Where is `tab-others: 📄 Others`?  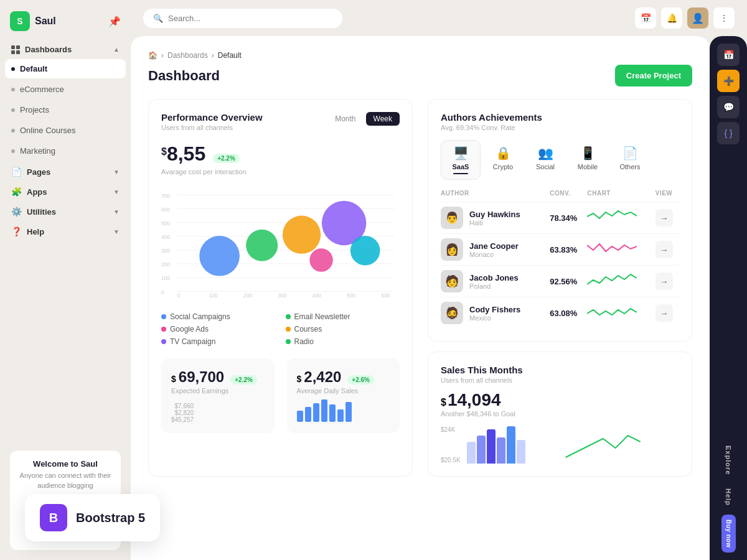 tab-others: 📄 Others is located at coordinates (630, 160).